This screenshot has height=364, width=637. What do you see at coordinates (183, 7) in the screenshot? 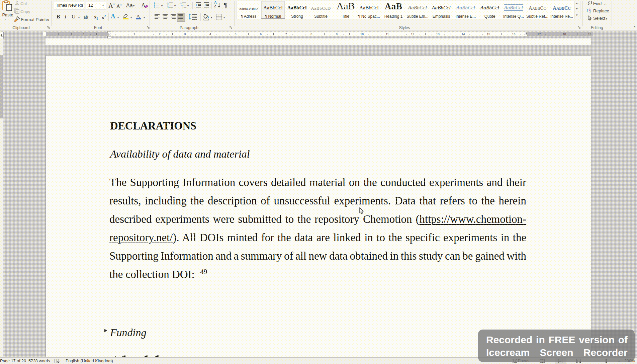
I see `svg-text: i` at bounding box center [183, 7].